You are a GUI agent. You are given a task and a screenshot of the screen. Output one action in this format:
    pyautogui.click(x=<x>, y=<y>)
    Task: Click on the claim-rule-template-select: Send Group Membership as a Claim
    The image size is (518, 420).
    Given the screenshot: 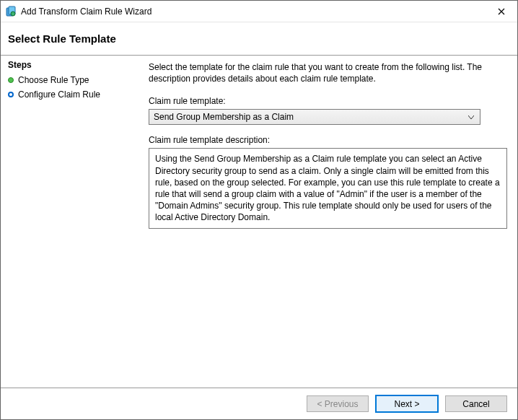 What is the action you would take?
    pyautogui.click(x=315, y=117)
    